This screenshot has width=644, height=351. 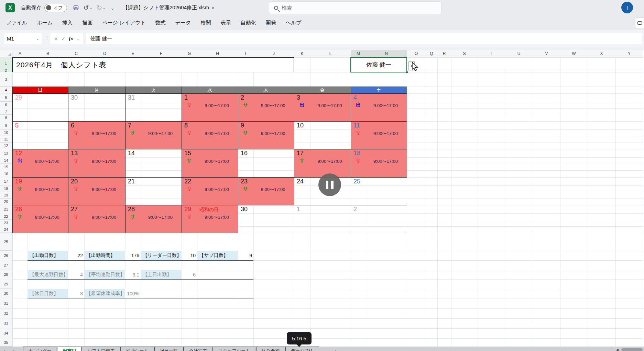 I want to click on sheet-tab-カレンダー: カレンダー, so click(x=40, y=349).